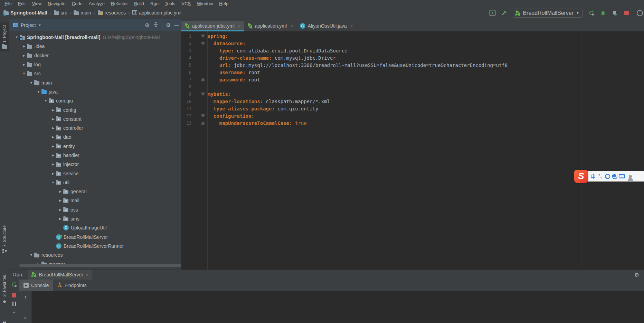  What do you see at coordinates (95, 119) in the screenshot?
I see `tree-row: ▶constant` at bounding box center [95, 119].